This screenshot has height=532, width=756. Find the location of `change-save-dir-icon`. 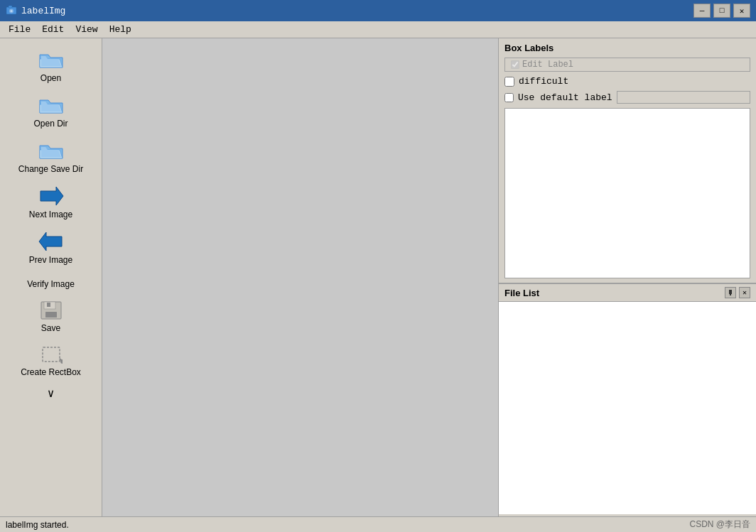

change-save-dir-icon is located at coordinates (51, 151).